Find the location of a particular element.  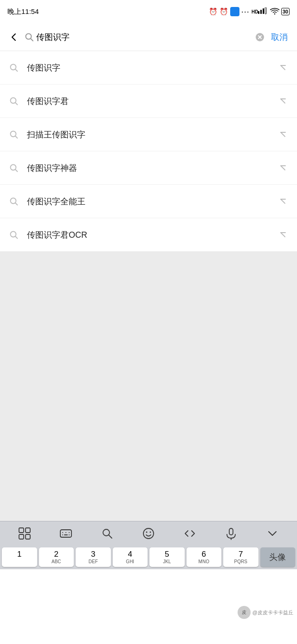

key-7: 7 PQRS is located at coordinates (241, 557).